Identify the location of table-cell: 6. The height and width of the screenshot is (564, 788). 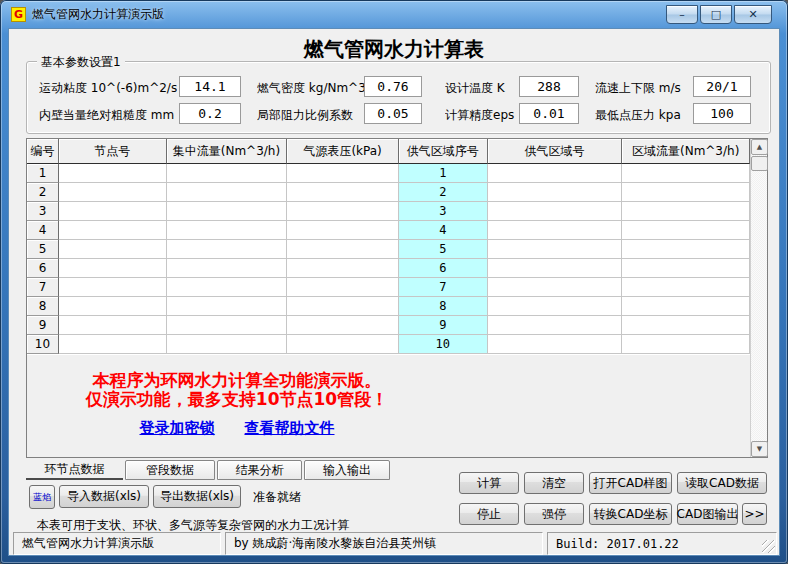
(444, 268).